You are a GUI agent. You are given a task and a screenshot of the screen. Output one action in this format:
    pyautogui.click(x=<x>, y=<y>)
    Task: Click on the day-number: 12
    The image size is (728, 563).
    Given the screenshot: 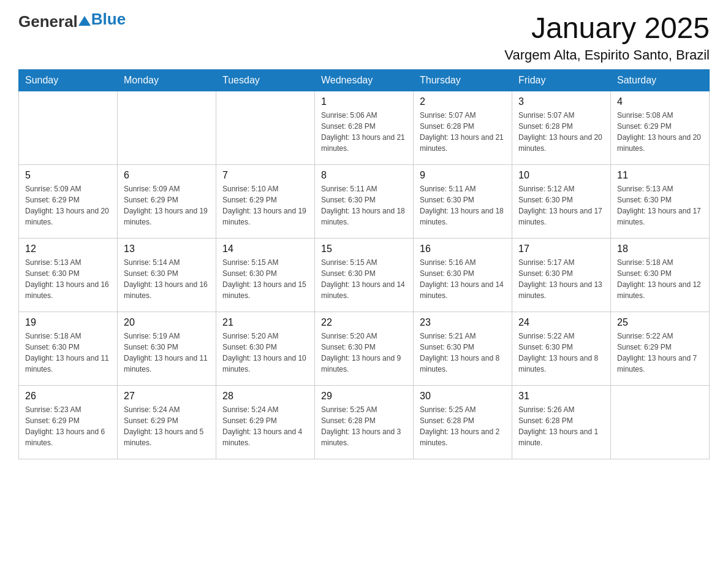 What is the action you would take?
    pyautogui.click(x=68, y=249)
    